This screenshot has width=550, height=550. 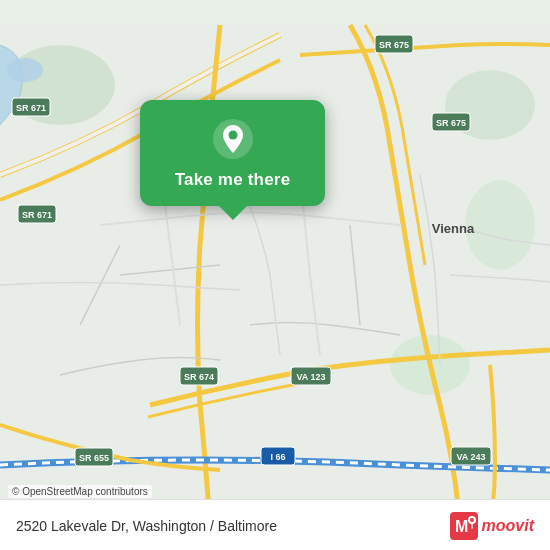 What do you see at coordinates (492, 526) in the screenshot?
I see `moovit-logo: M moovit` at bounding box center [492, 526].